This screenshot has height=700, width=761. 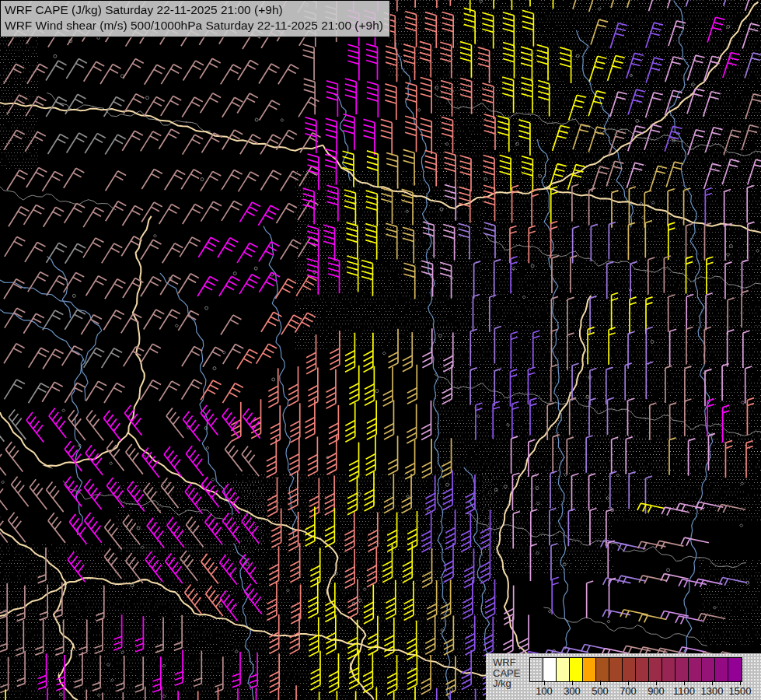 What do you see at coordinates (740, 691) in the screenshot?
I see `legend-tick-label-1500: 1500` at bounding box center [740, 691].